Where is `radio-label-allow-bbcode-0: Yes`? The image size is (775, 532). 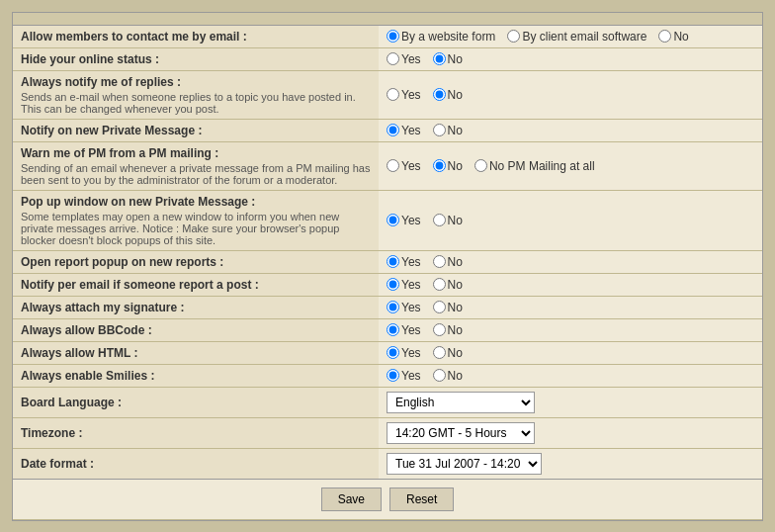
radio-label-allow-bbcode-0: Yes is located at coordinates (403, 330).